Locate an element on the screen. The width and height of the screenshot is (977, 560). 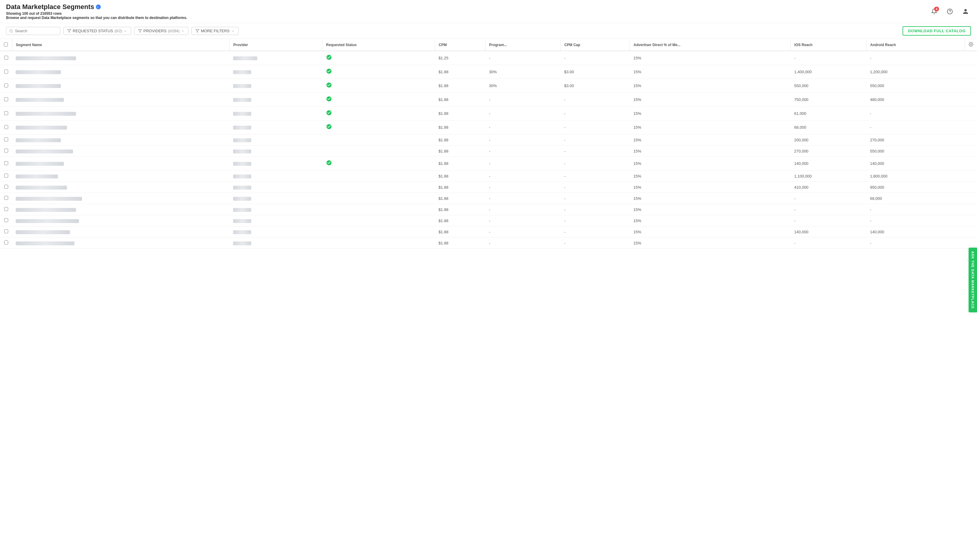
search-input is located at coordinates (36, 31).